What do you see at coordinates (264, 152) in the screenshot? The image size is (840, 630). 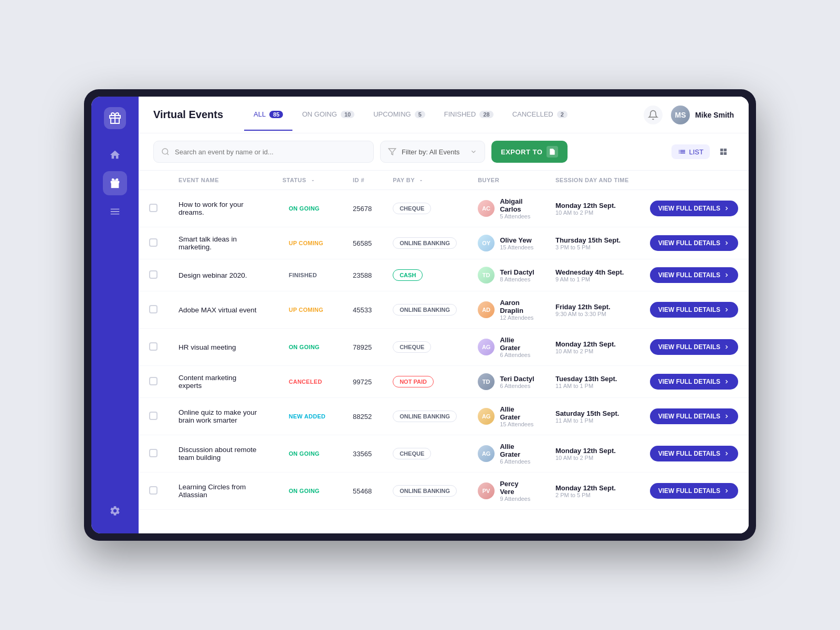 I see `search-wrapper` at bounding box center [264, 152].